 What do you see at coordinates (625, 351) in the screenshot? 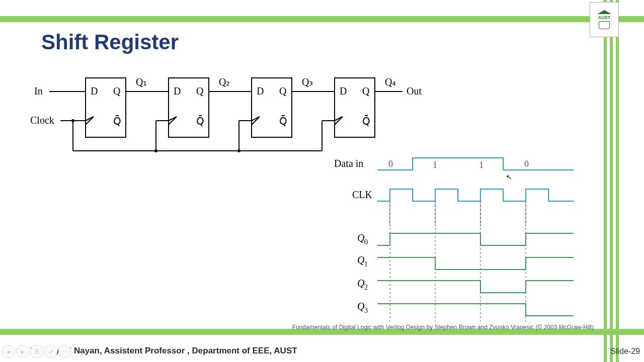
I see `slide-number: Slide-29` at bounding box center [625, 351].